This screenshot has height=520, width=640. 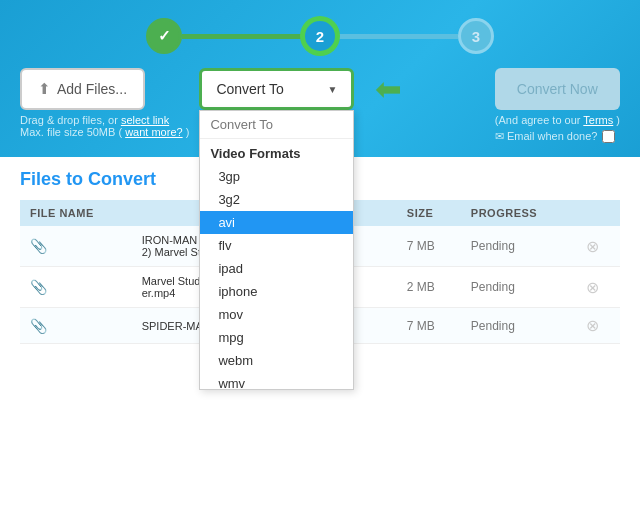 I want to click on video-group-label: Video Formats, so click(x=276, y=152).